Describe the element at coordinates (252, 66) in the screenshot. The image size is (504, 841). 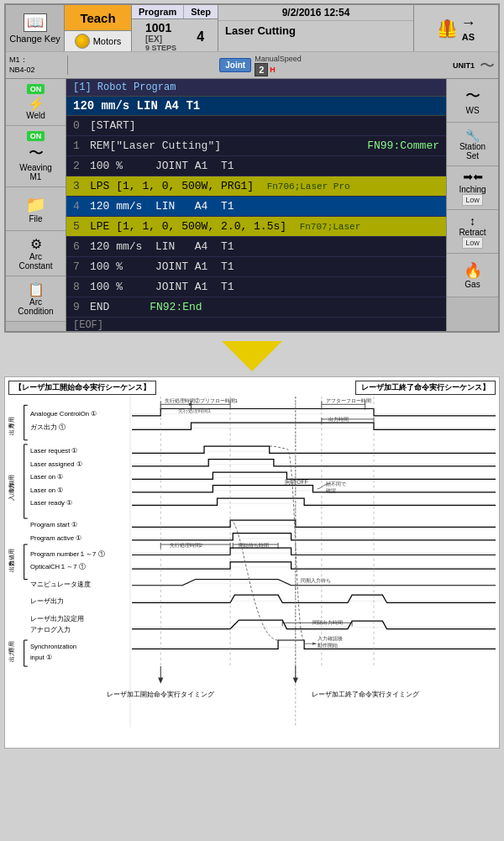
I see `second-header: M1：NB4-02 Joint ManualSpeed 2 H UNIT1 〜` at that location.